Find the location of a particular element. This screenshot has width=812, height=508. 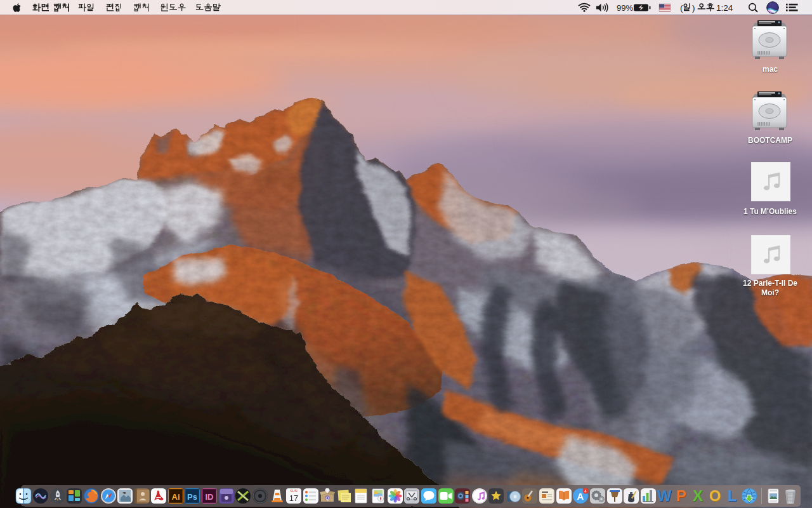

svg-text: Ps is located at coordinates (192, 497).